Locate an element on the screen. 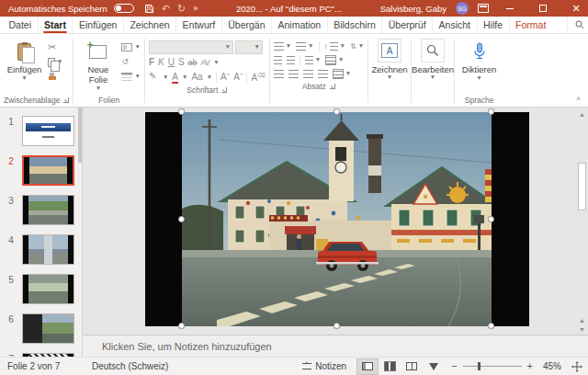 The height and width of the screenshot is (375, 588). selection-handle-mid-right is located at coordinates (491, 219).